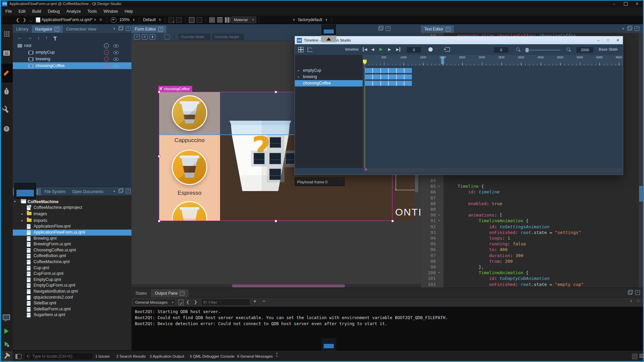 This screenshot has width=644, height=362. I want to click on tab-states: States, so click(141, 293).